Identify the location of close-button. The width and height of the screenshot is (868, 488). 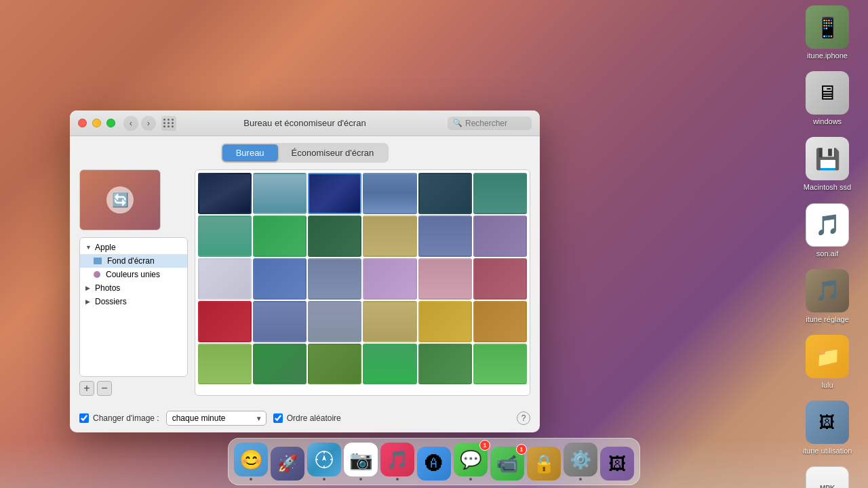
(83, 123).